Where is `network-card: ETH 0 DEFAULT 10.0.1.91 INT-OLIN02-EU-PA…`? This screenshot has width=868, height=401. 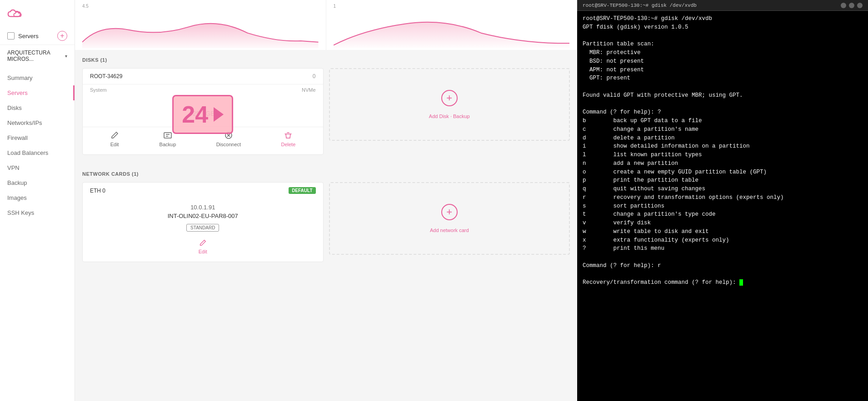 network-card: ETH 0 DEFAULT 10.0.1.91 INT-OLIN02-EU-PA… is located at coordinates (203, 222).